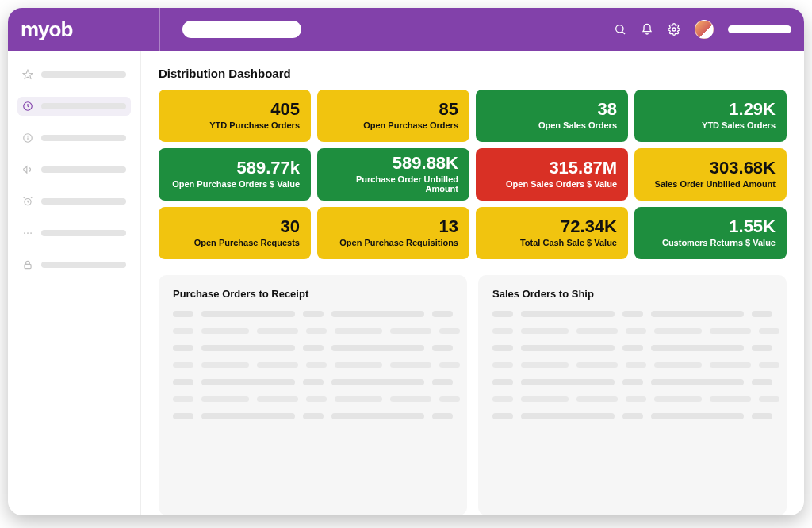  What do you see at coordinates (674, 29) in the screenshot?
I see `gear-icon` at bounding box center [674, 29].